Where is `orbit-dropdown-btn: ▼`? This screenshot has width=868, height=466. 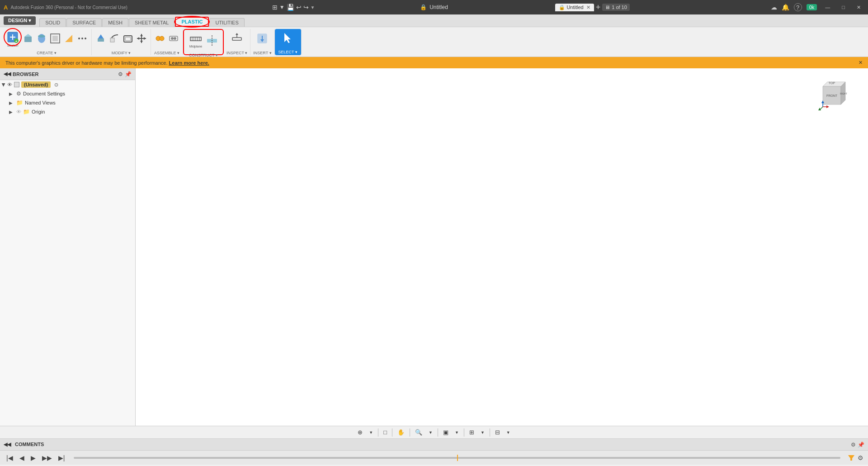 orbit-dropdown-btn: ▼ is located at coordinates (371, 433).